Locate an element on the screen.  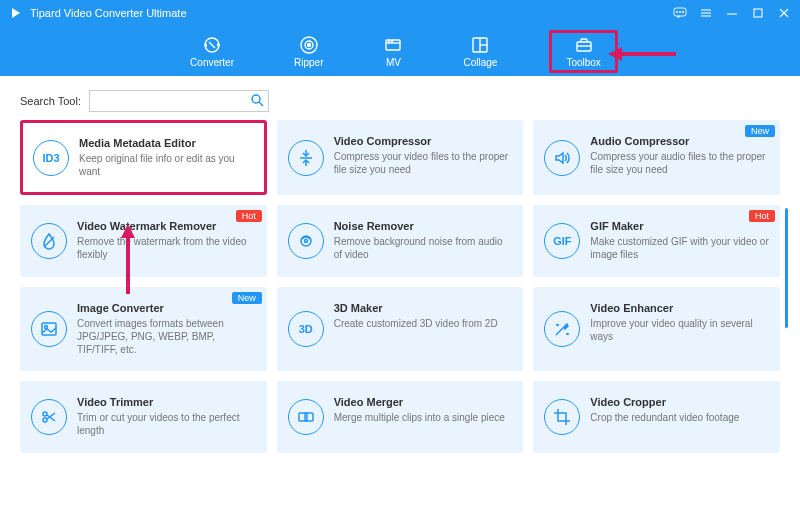
tab-label: Ripper is located at coordinates (308, 62).